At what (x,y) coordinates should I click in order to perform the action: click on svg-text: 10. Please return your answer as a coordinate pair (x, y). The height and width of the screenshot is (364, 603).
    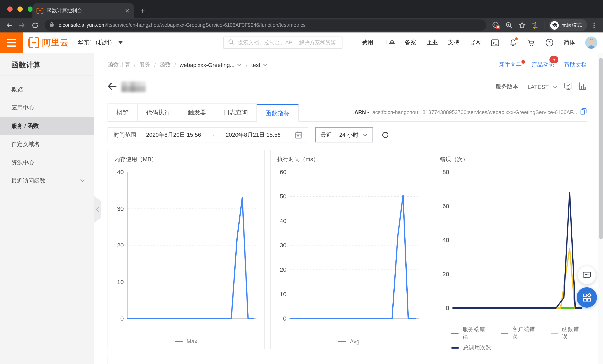
    Looking at the image, I should click on (120, 282).